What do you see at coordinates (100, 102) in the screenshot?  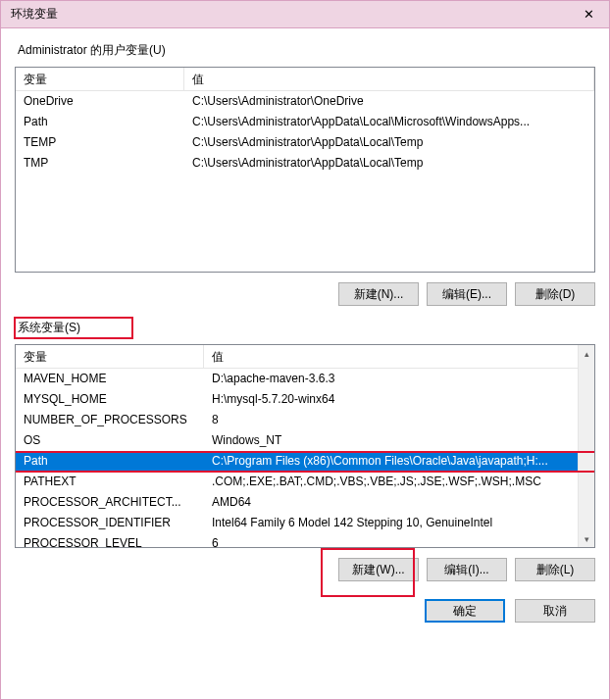 I see `cell-name: OneDrive` at bounding box center [100, 102].